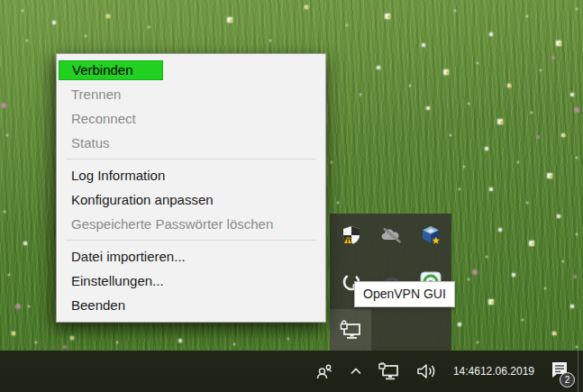 The width and height of the screenshot is (583, 392). I want to click on menu-item-status: Status, so click(191, 142).